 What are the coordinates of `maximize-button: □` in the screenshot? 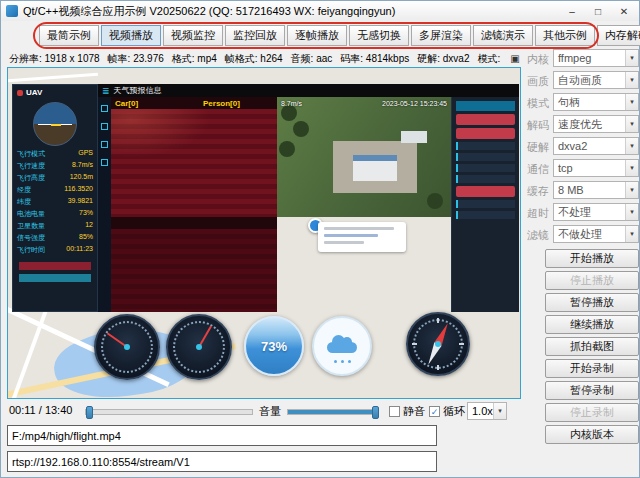 It's located at (598, 11).